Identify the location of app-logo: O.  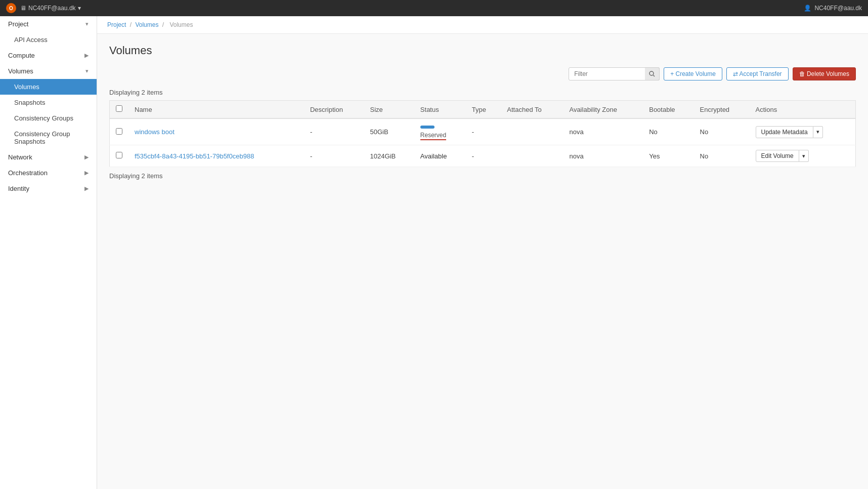
(11, 8).